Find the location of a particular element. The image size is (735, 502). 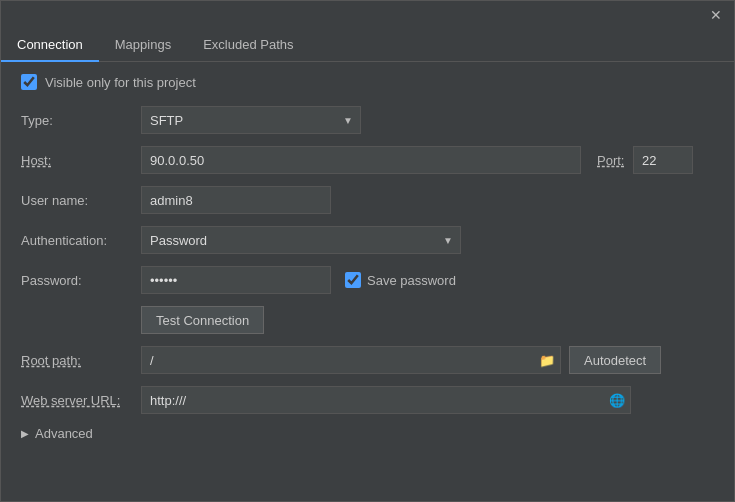

password-input is located at coordinates (236, 280).